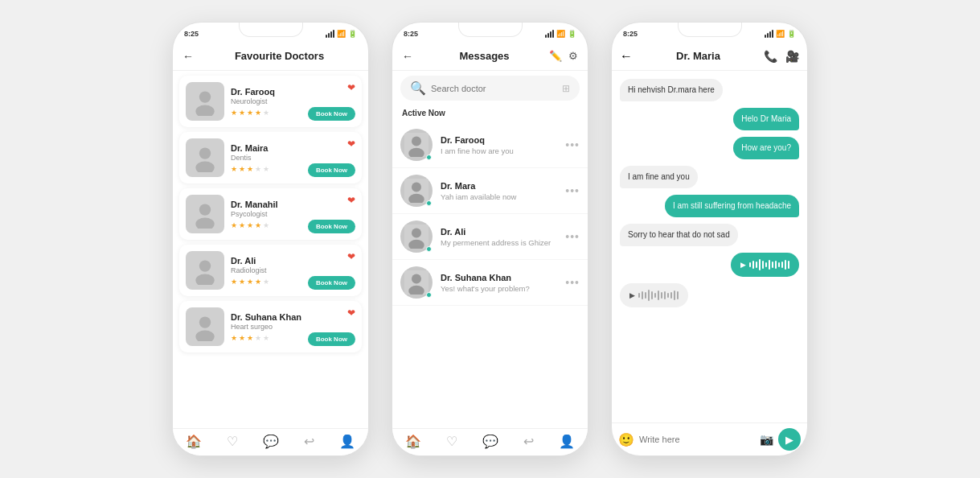 The image size is (980, 478). I want to click on search-bar: 🔍 ⊞, so click(490, 89).